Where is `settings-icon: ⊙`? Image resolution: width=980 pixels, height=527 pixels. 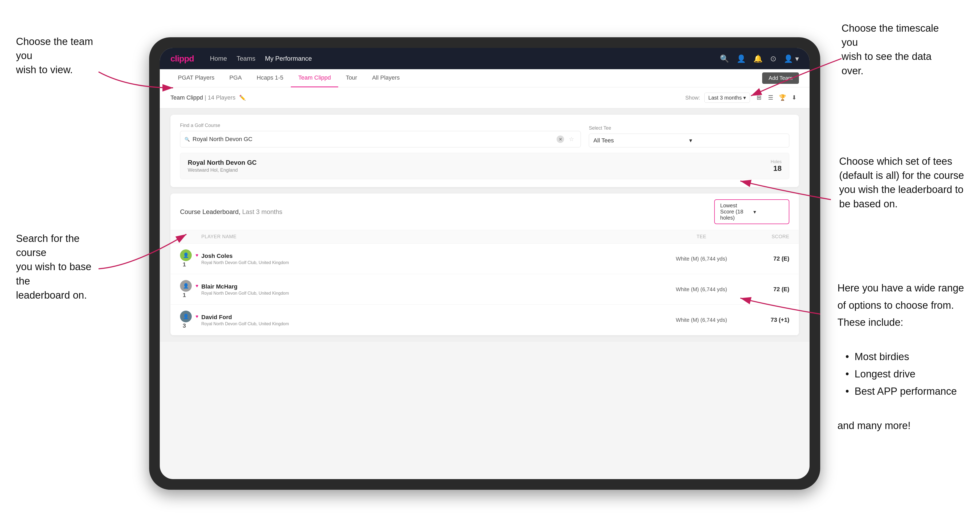 settings-icon: ⊙ is located at coordinates (773, 59).